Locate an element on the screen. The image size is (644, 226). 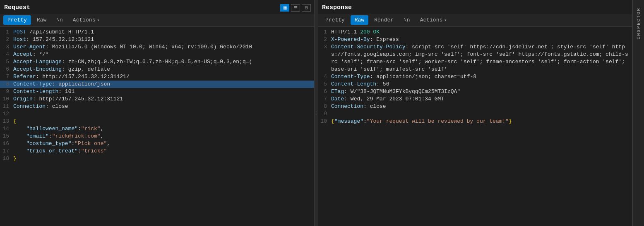
response-line-7: 7Date: Wed, 29 Mar 2023 07:01:34 GMT is located at coordinates (475, 99).